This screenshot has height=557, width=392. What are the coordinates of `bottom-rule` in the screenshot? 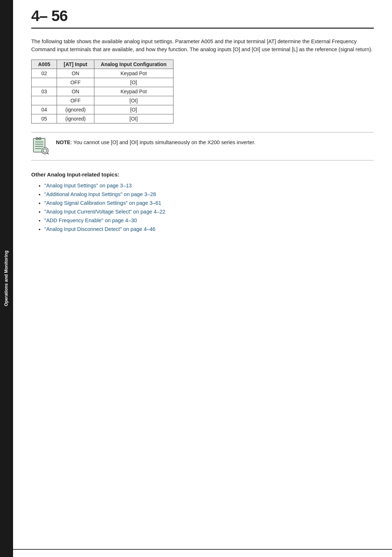 It's located at (203, 549).